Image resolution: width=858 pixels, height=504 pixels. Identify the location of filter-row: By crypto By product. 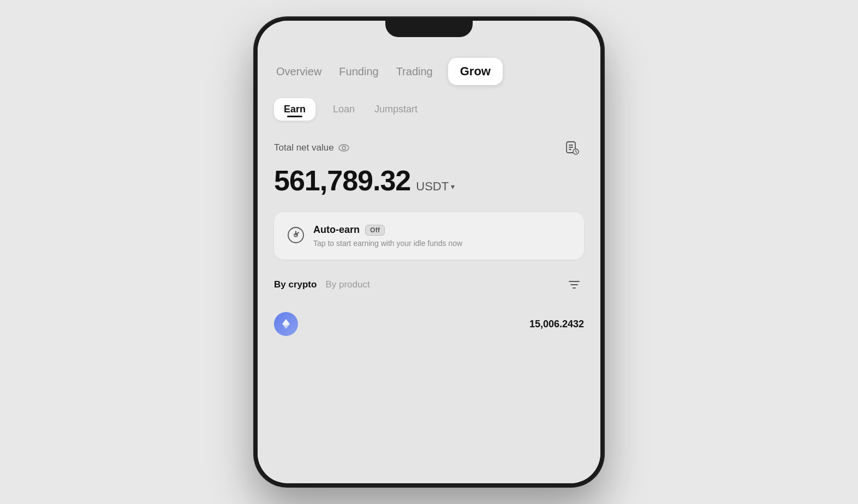
(429, 285).